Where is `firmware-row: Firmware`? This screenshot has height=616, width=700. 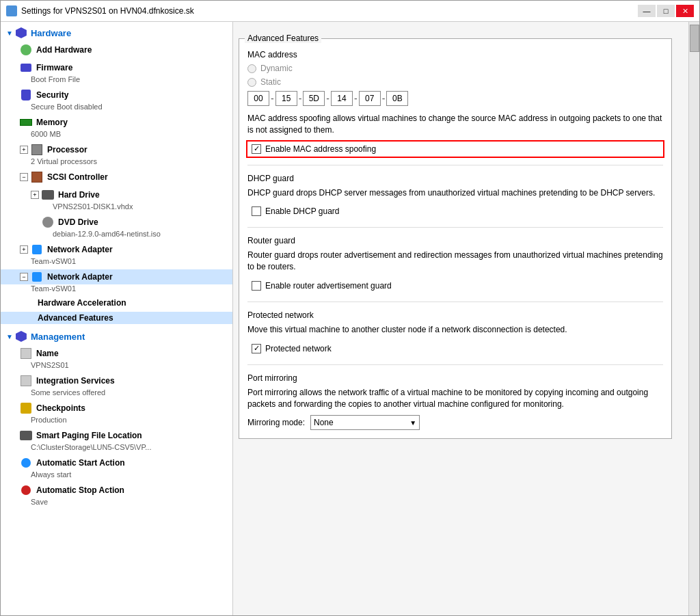
firmware-row: Firmware is located at coordinates (116, 68).